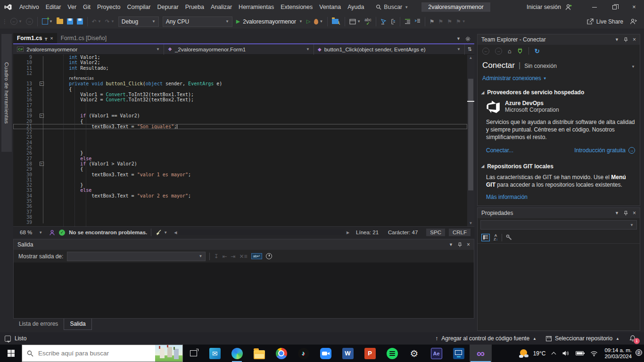  I want to click on scrollbar-thumb, so click(471, 135).